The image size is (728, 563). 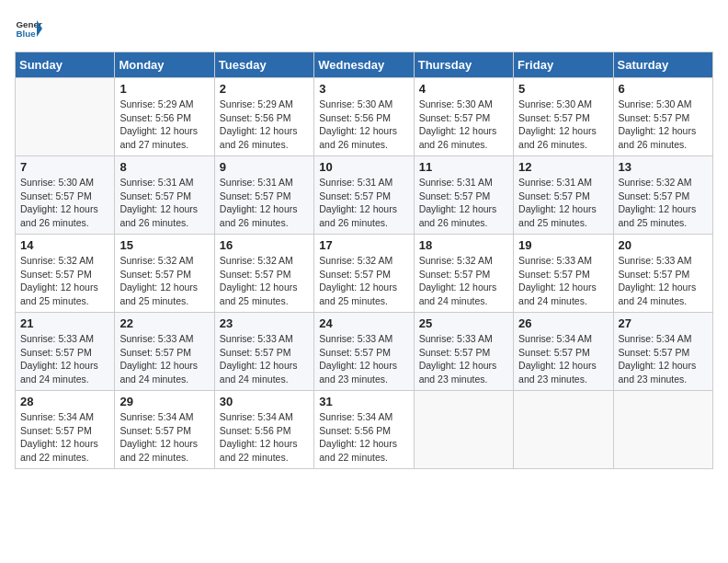 What do you see at coordinates (65, 431) in the screenshot?
I see `calendar-cell: 28Sunrise: 5:34 AM Sunset: 5:57 PM Dayli…` at bounding box center [65, 431].